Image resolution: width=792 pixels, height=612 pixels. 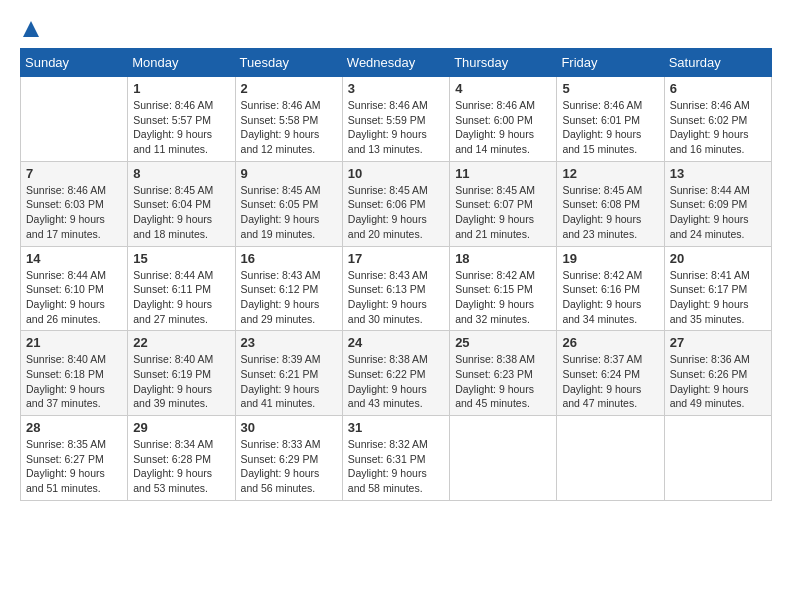 I want to click on day-number: 30, so click(x=289, y=428).